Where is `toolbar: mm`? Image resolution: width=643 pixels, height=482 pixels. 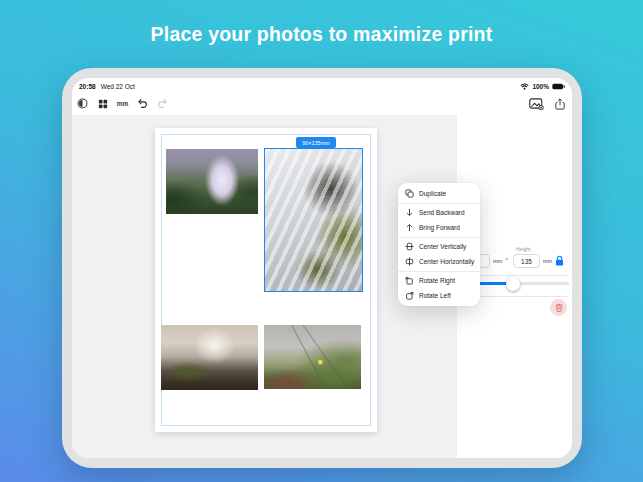
toolbar: mm is located at coordinates (322, 104).